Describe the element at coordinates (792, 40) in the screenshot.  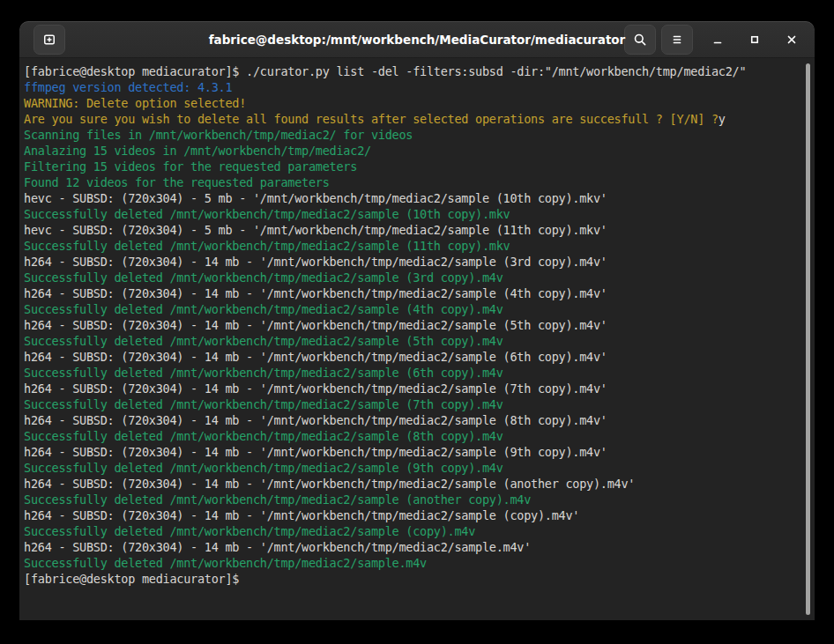
I see `close-button` at that location.